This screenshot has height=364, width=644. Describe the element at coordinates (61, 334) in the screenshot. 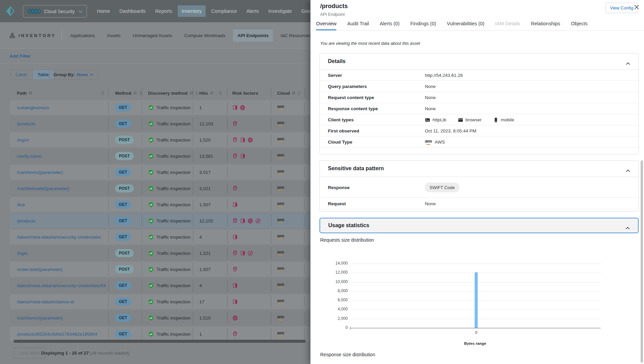

I see `path-link: /products/65254c0d0d1763482e195804` at that location.